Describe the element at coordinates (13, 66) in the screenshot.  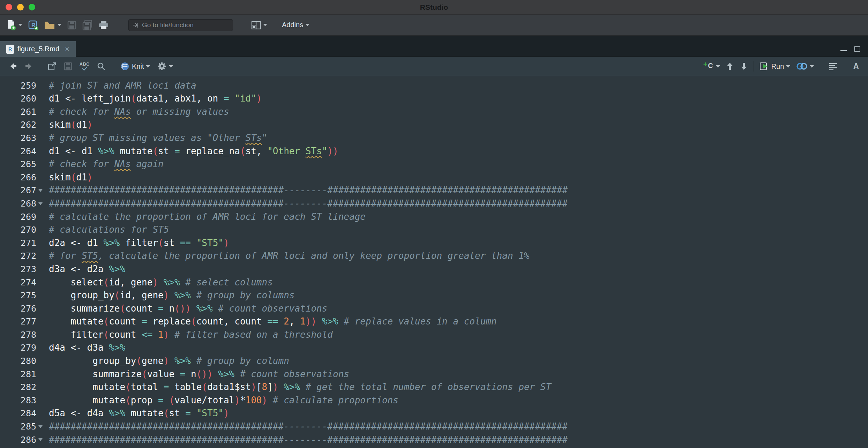
I see `back-button` at that location.